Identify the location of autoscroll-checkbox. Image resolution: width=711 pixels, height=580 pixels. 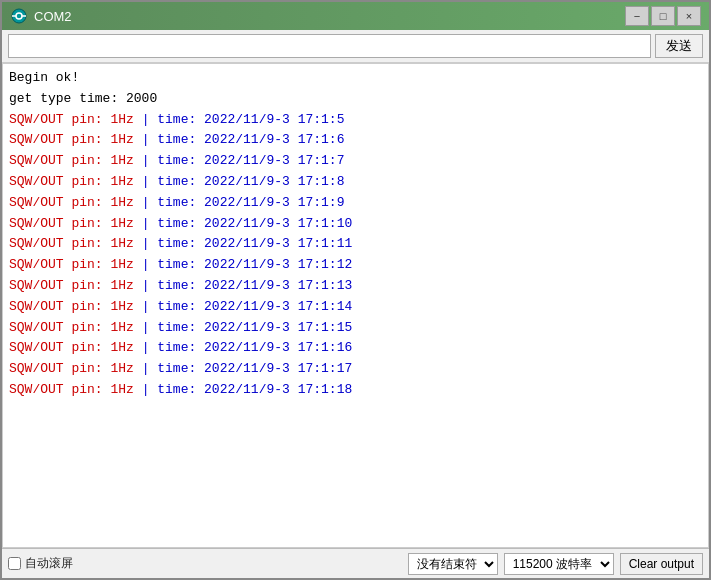
(14, 564).